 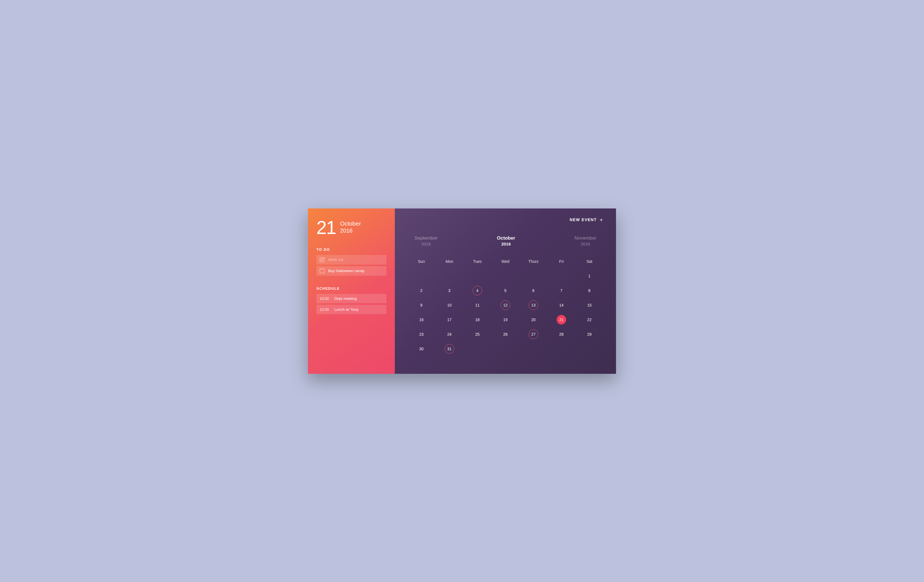 What do you see at coordinates (346, 309) in the screenshot?
I see `schedule-title: Lunch w/ Tony` at bounding box center [346, 309].